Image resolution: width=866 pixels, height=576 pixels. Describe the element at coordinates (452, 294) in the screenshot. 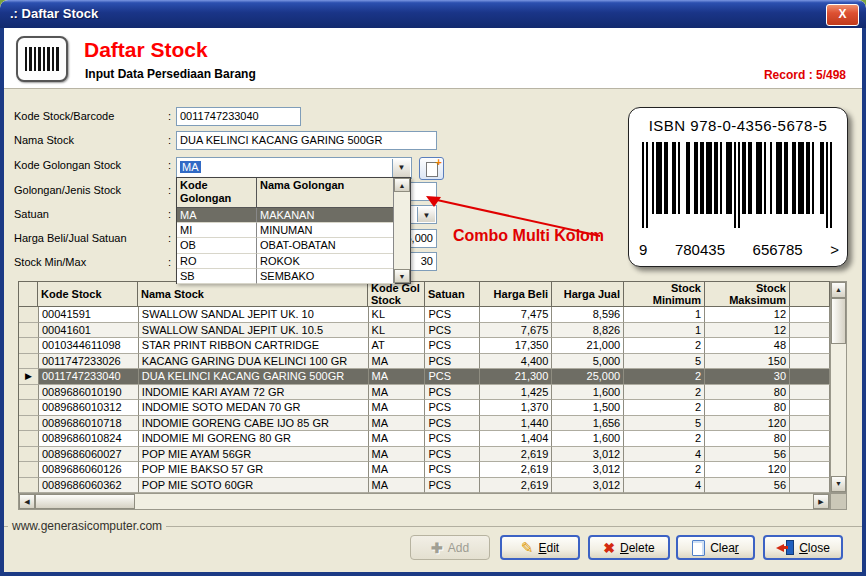

I see `table-header-cell: Satuan` at that location.